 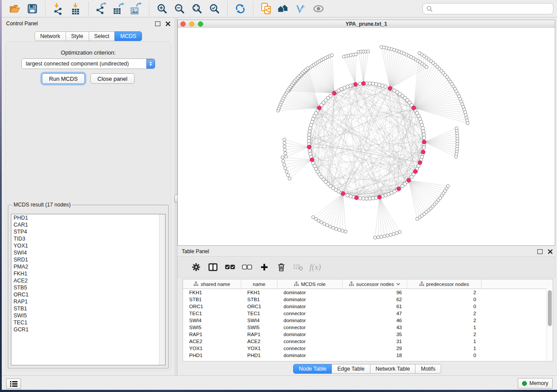 I want to click on table-tab-edge-table: Edge Table, so click(x=351, y=369).